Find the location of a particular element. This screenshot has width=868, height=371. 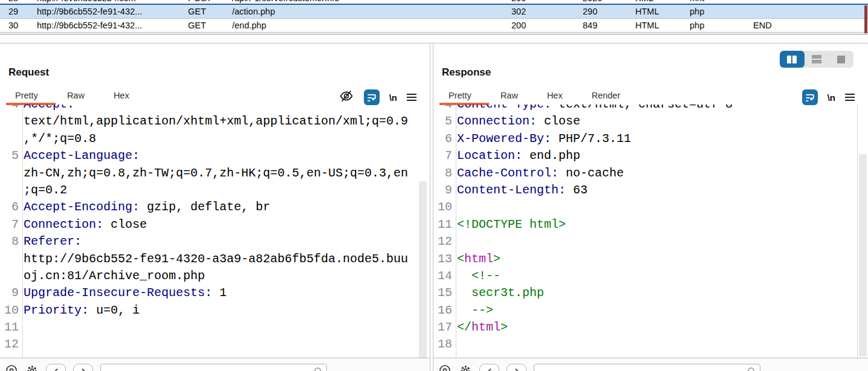

table-panel-divider is located at coordinates (434, 39).